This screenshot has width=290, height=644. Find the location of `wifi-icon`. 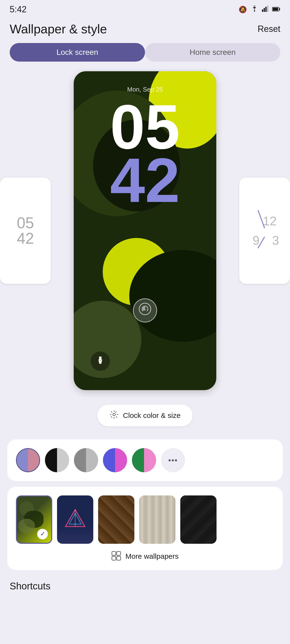

wifi-icon is located at coordinates (254, 10).